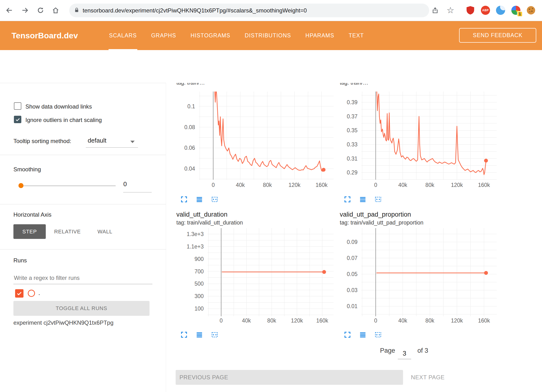 The height and width of the screenshot is (392, 542). What do you see at coordinates (435, 10) in the screenshot?
I see `share-icon` at bounding box center [435, 10].